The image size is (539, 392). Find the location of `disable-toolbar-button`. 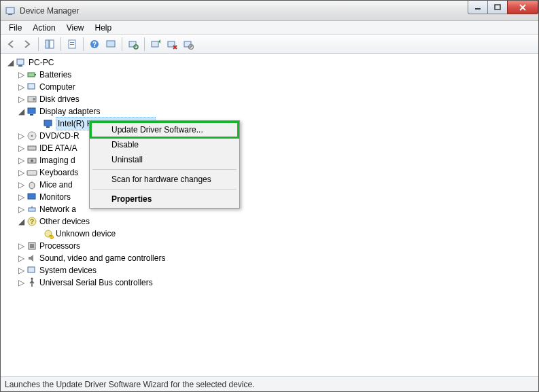

disable-toolbar-button is located at coordinates (188, 44).